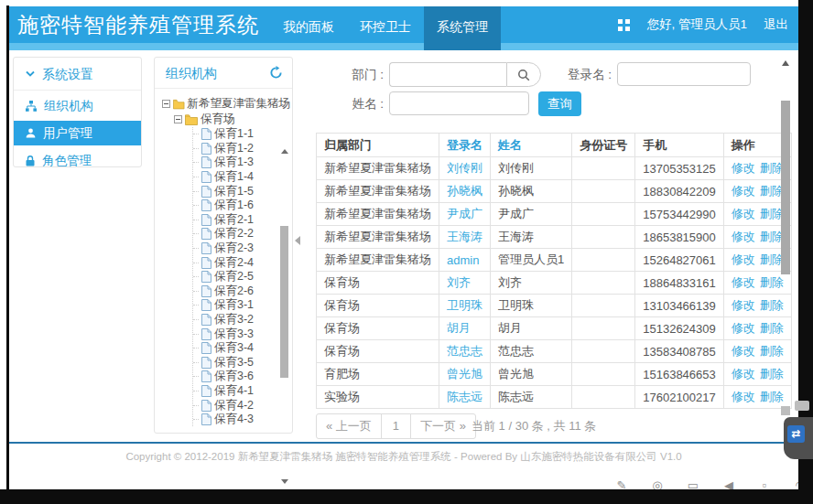 The image size is (813, 504). What do you see at coordinates (284, 302) in the screenshot?
I see `tree-scrollbar-thumb` at bounding box center [284, 302].